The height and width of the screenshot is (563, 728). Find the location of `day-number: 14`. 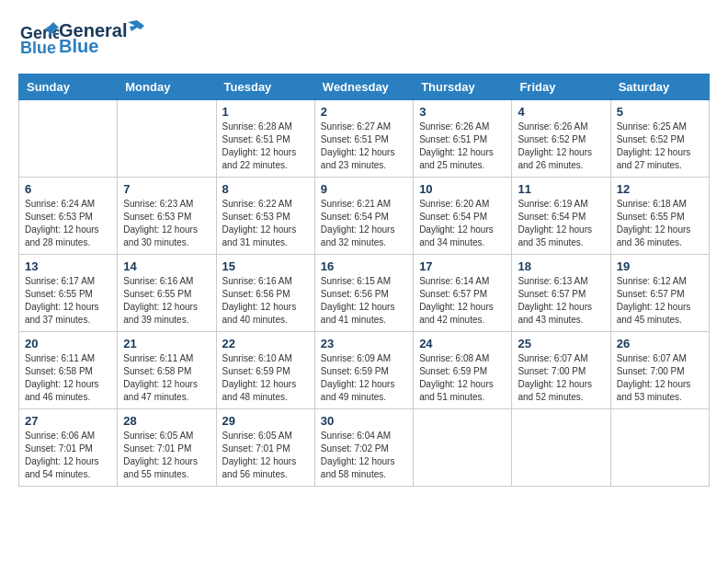

day-number: 14 is located at coordinates (166, 267).